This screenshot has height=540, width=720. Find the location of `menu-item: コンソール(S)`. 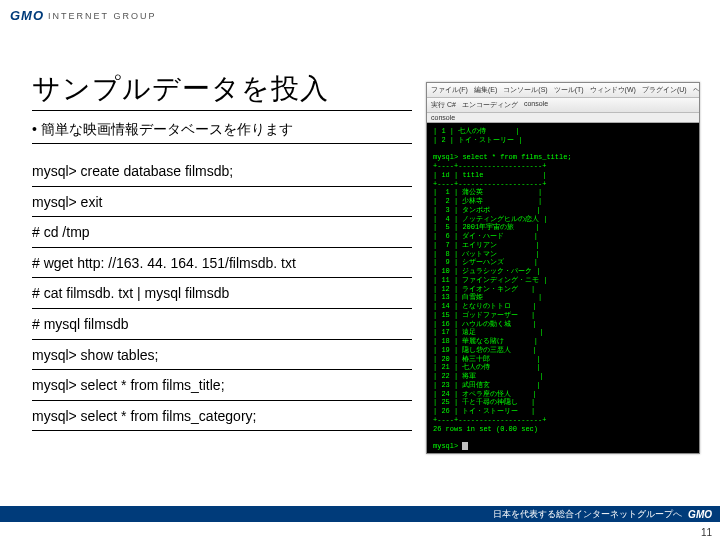

menu-item: コンソール(S) is located at coordinates (525, 90).